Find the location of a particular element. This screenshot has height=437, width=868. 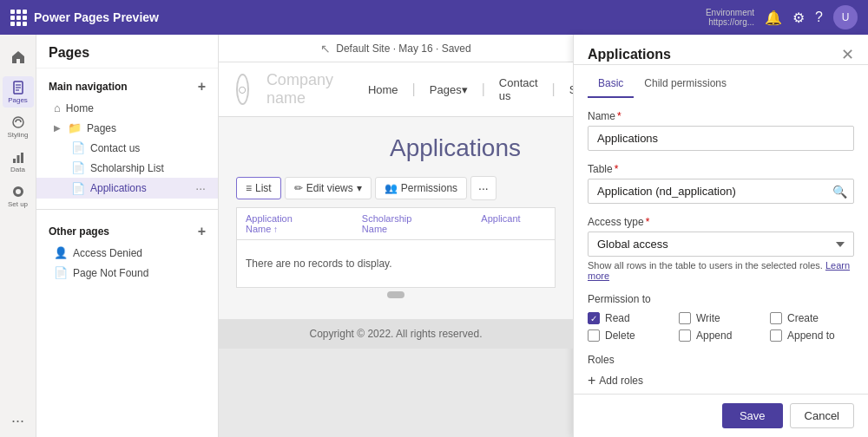

cancel-button: Cancel is located at coordinates (822, 416).